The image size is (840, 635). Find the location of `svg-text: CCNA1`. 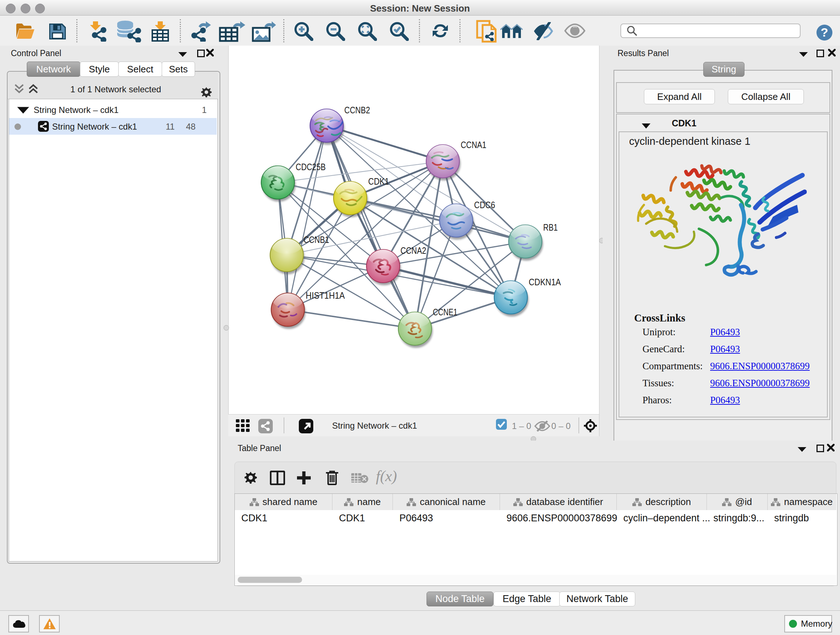

svg-text: CCNA1 is located at coordinates (474, 145).